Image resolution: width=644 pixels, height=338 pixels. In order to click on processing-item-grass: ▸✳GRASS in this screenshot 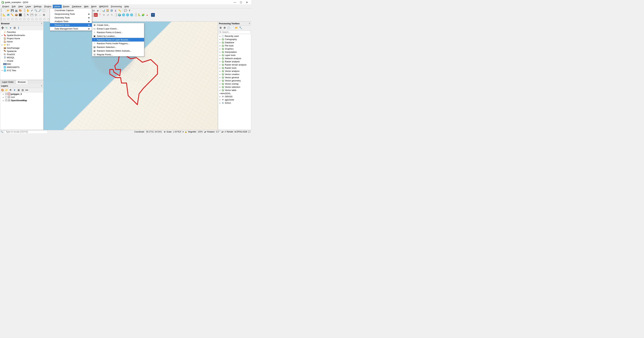, I will do `click(235, 96)`.